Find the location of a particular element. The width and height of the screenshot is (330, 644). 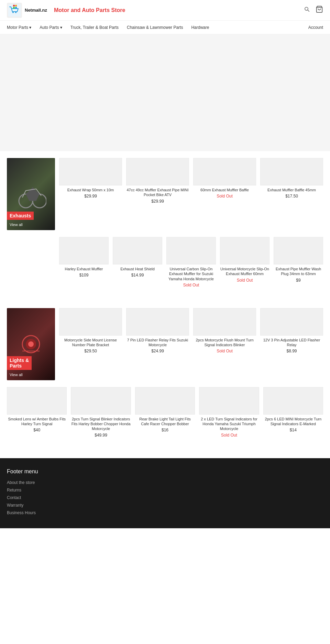

product-name: 12V 3 Pin Adjustable LED Flasher Relay is located at coordinates (292, 343).